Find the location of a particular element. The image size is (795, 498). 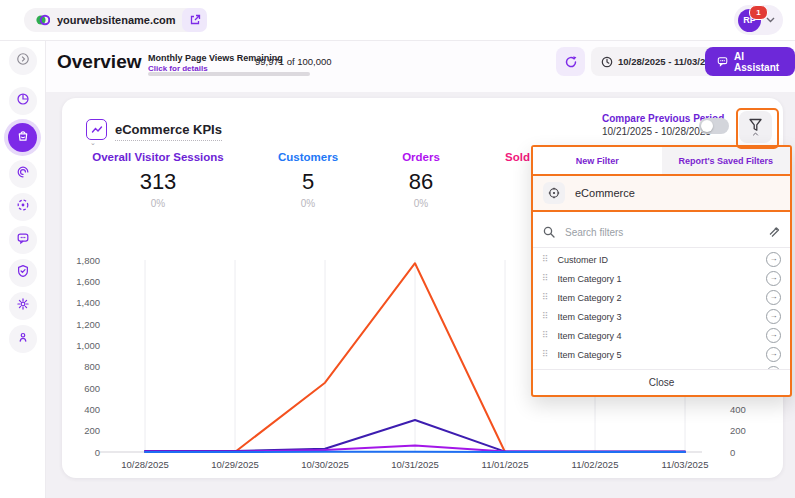

filter-tabs: New Filter Report's Saved Filters is located at coordinates (662, 160).